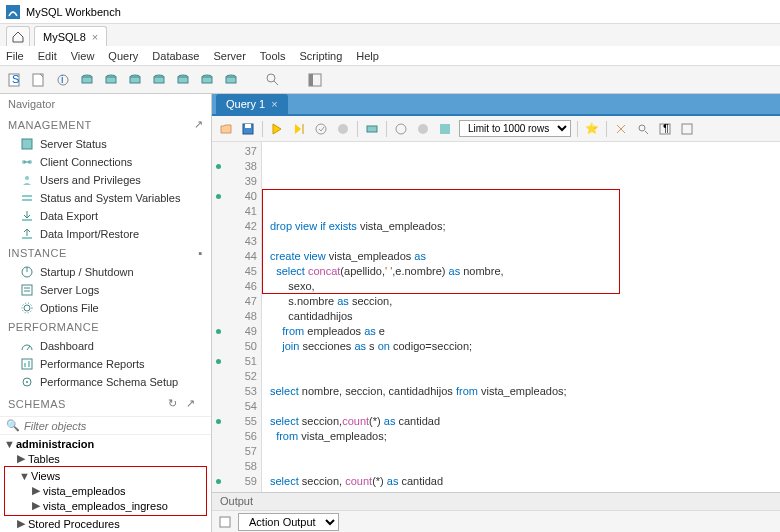 The image size is (780, 532). I want to click on nav-server-status: Server Status, so click(106, 144).